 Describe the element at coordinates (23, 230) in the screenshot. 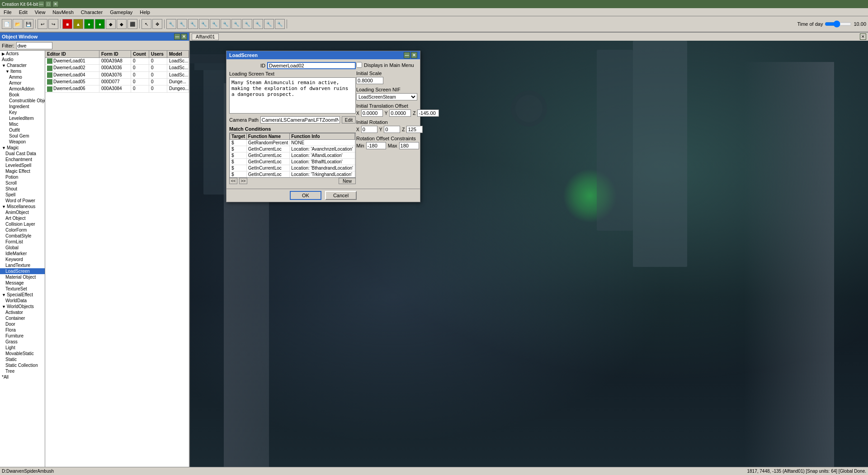

I see `tree-colorform: ColorForm` at that location.